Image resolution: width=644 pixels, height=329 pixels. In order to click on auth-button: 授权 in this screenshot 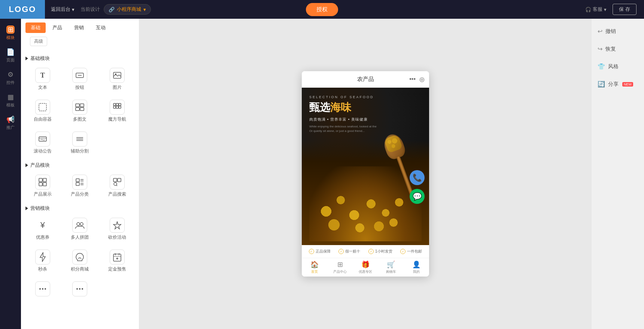, I will do `click(322, 10)`.